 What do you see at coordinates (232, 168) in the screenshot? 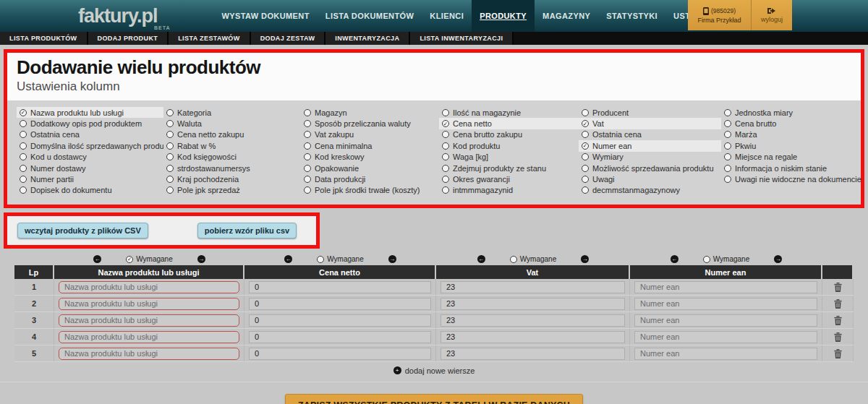
I see `column-option-strdostawanumersys: strdostawanumersys` at bounding box center [232, 168].